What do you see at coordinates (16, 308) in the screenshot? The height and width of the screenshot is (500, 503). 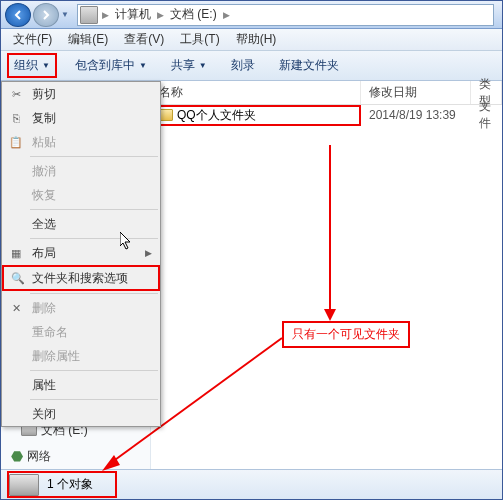 I see `delete-icon: ✕` at bounding box center [16, 308].